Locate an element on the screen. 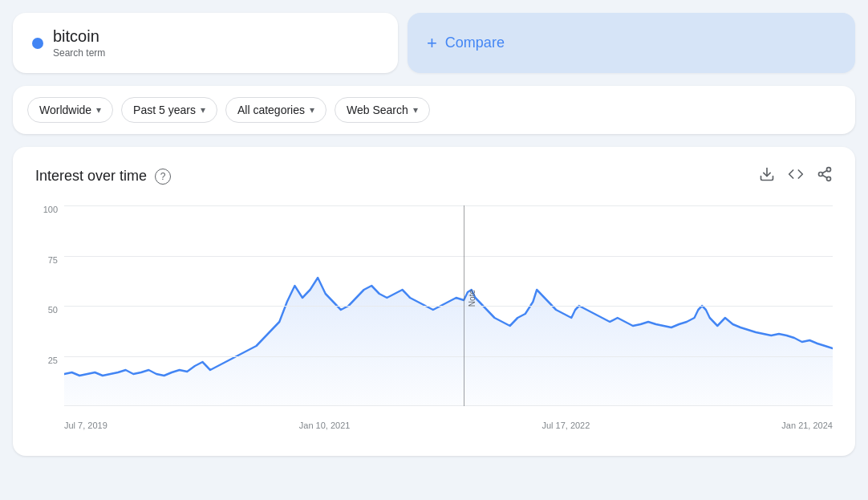  share-icon is located at coordinates (825, 177).